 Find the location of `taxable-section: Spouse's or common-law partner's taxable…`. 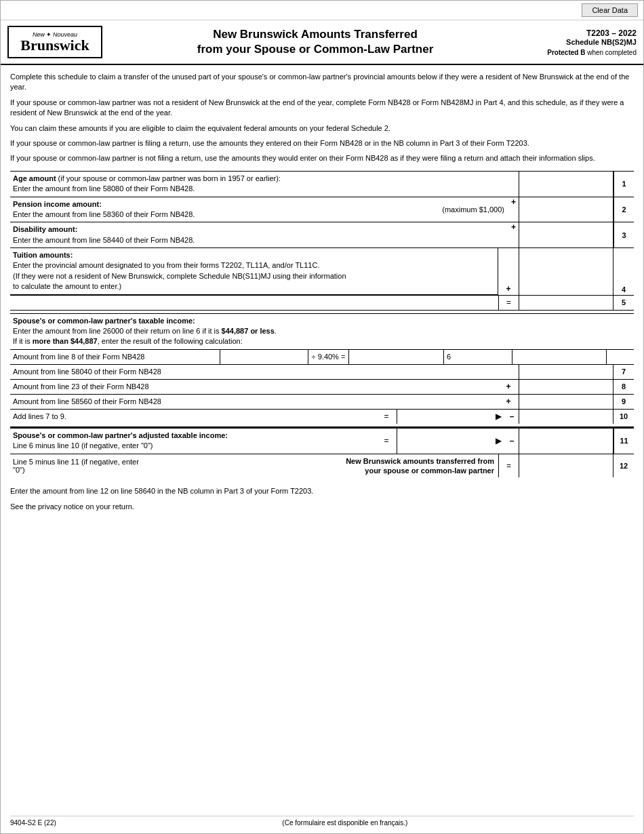

taxable-section: Spouse's or common-law partner's taxable… is located at coordinates (322, 369).